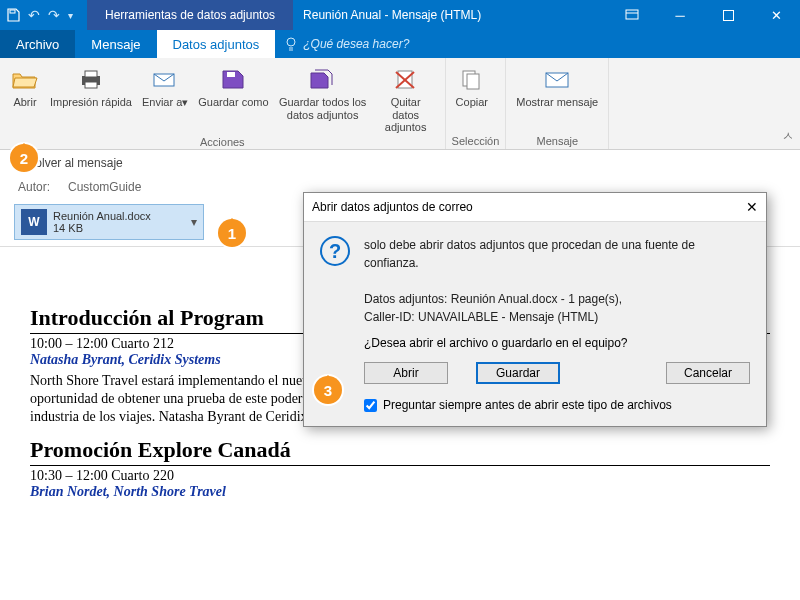  I want to click on save-all-button: Guardar todos los datos adjuntos, so click(323, 99).